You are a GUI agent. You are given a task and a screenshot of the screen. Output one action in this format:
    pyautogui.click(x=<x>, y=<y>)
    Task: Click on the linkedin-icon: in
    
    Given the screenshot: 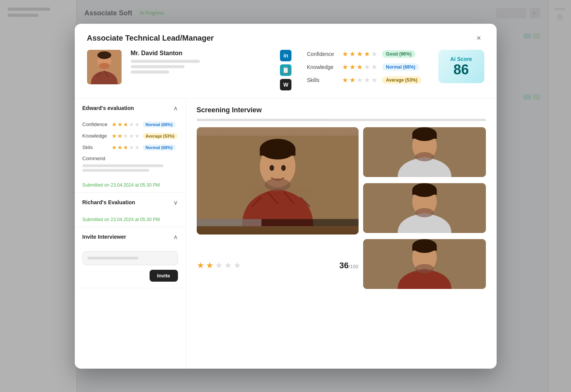 What is the action you would take?
    pyautogui.click(x=286, y=56)
    